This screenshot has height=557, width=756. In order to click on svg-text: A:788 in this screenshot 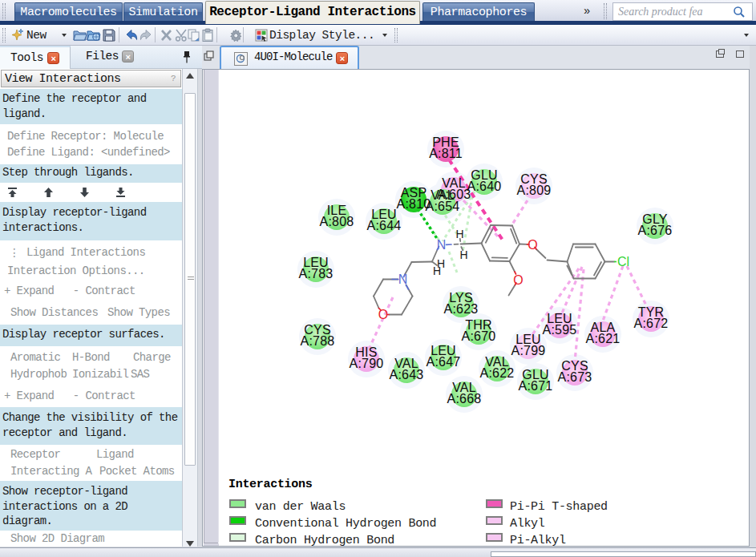, I will do `click(317, 341)`.